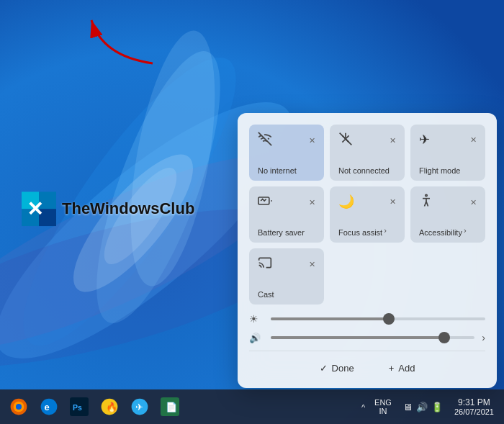 The height and width of the screenshot is (424, 504). What do you see at coordinates (448, 140) in the screenshot?
I see `tile-flight-mode-top: ✈ ✕` at bounding box center [448, 140].